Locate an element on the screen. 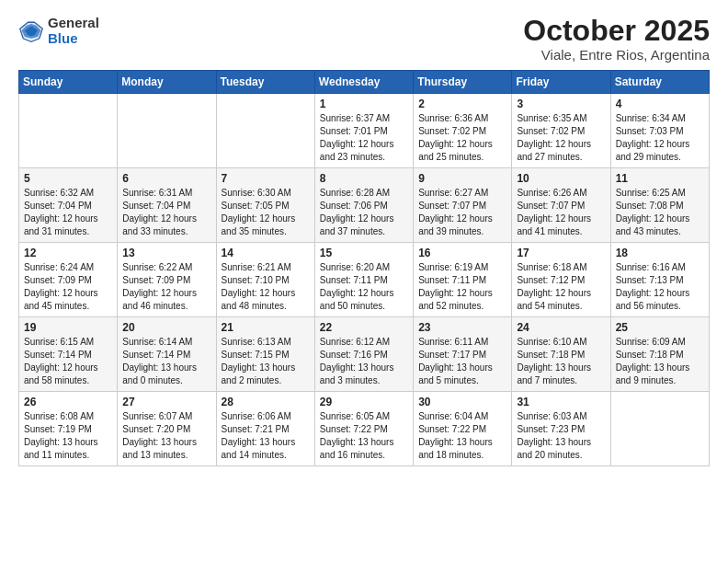 Image resolution: width=728 pixels, height=563 pixels. day-info: Sunrise: 6:34 AM Sunset: 7:03 PM Dayligh… is located at coordinates (660, 138).